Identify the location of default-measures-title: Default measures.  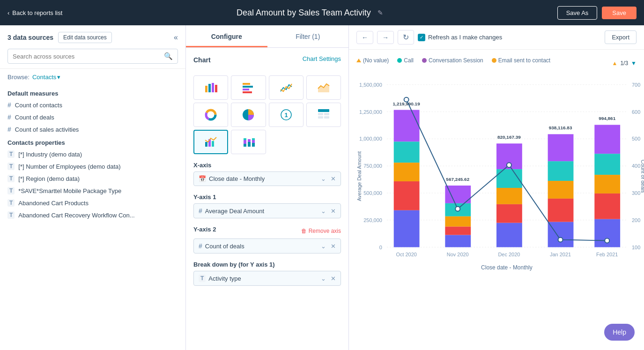
(93, 93).